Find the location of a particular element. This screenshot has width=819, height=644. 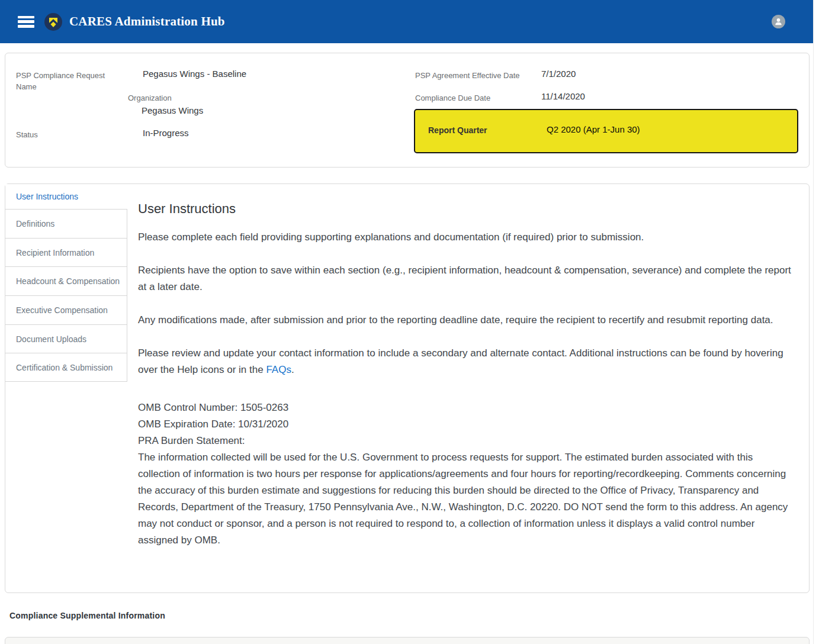

instruction-paragraph: Please complete each field providing sup… is located at coordinates (468, 237).